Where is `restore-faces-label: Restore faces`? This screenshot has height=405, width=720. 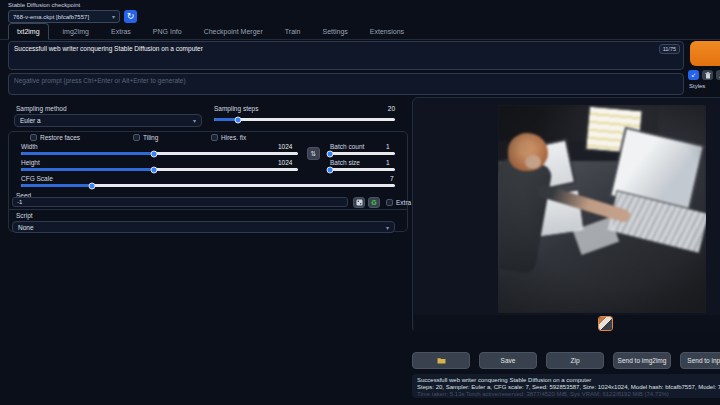 restore-faces-label: Restore faces is located at coordinates (60, 138).